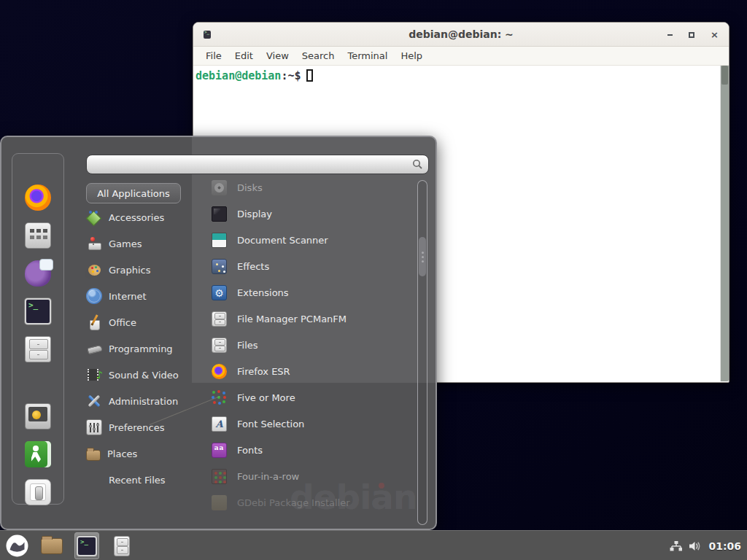  Describe the element at coordinates (146, 375) in the screenshot. I see `category-sound-video: ♪Sound & Video` at that location.